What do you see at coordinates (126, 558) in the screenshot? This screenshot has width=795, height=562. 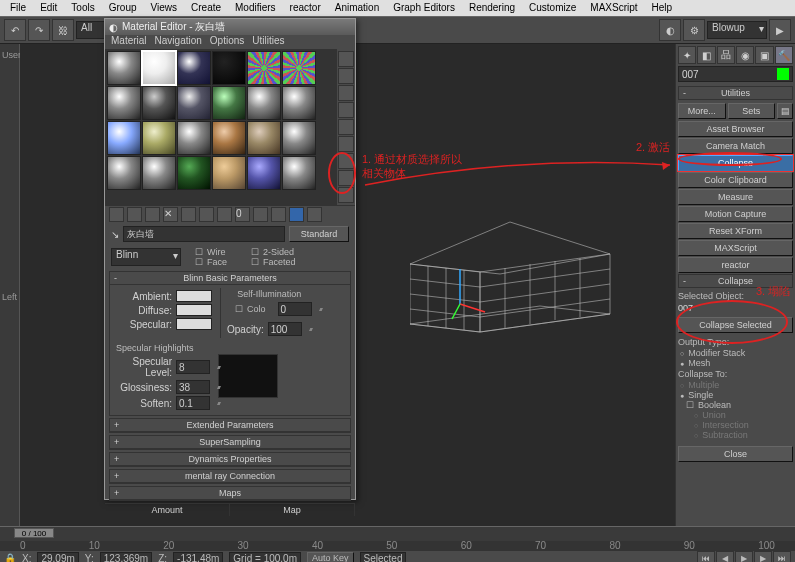 I see `y-coord: 123.369m` at bounding box center [126, 558].